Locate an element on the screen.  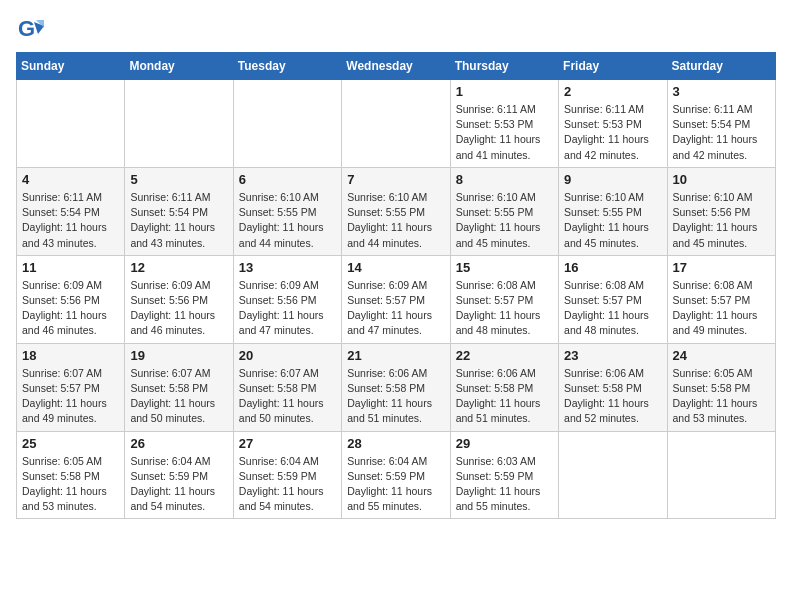
day-number: 23 is located at coordinates (612, 356).